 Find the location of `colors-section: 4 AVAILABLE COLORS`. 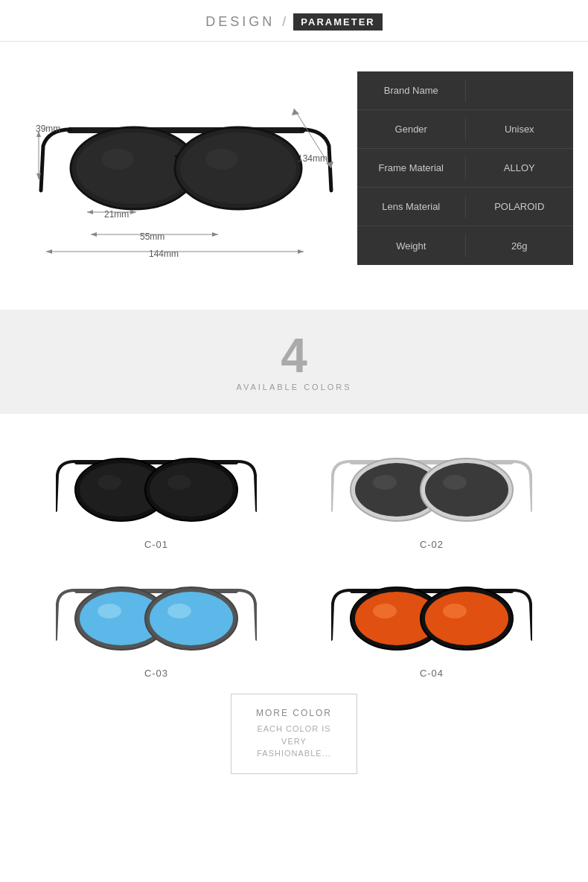

colors-section: 4 AVAILABLE COLORS is located at coordinates (294, 362).